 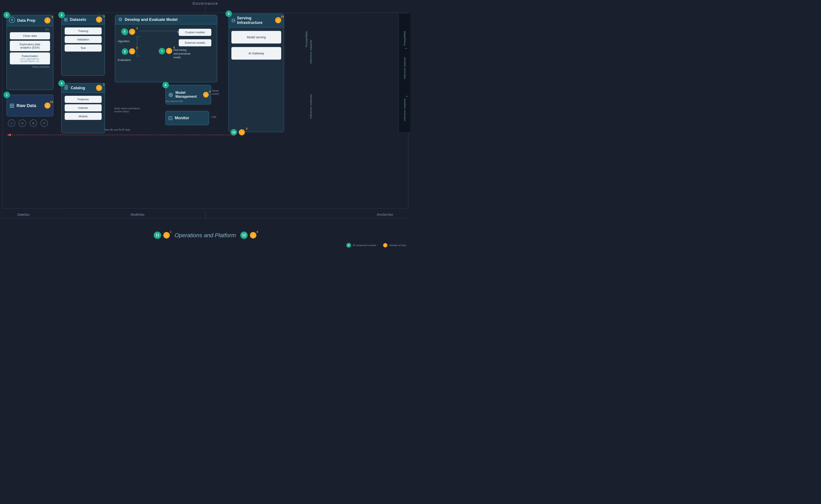 What do you see at coordinates (195, 43) in the screenshot?
I see `external-models-box: External models` at bounding box center [195, 43].